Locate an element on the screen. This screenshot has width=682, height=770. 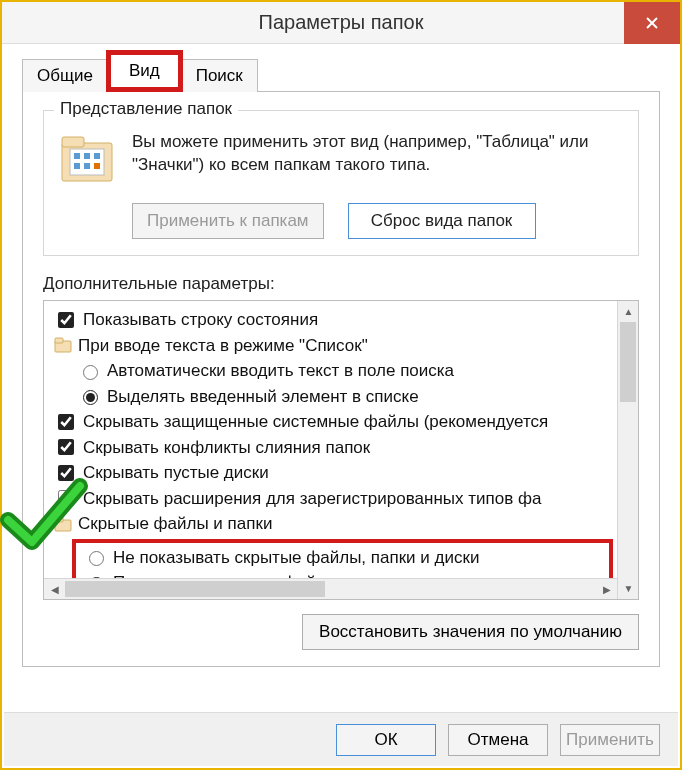
scroll-thumb-h is located at coordinates (195, 589).